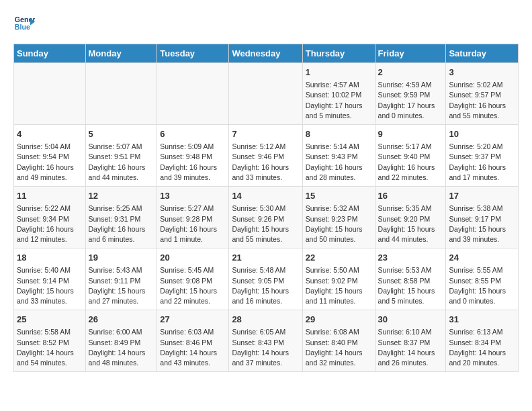 Image resolution: width=532 pixels, height=411 pixels. Describe the element at coordinates (411, 101) in the screenshot. I see `day-info: Sunrise: 4:59 AMSunset: 9:59 PMDaylight:…` at that location.